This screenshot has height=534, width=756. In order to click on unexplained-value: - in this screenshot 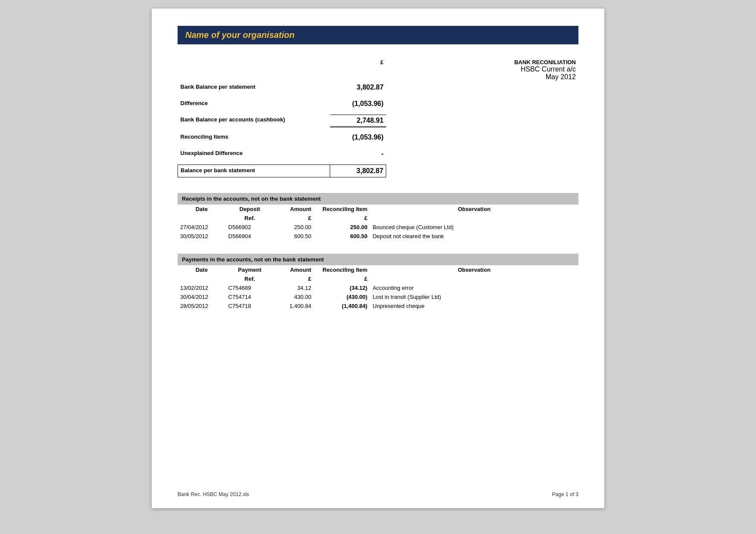, I will do `click(358, 154)`.